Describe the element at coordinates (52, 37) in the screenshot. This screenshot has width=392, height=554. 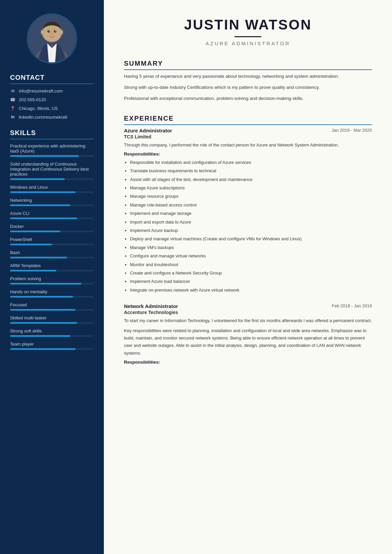
I see `avatar-container` at that location.